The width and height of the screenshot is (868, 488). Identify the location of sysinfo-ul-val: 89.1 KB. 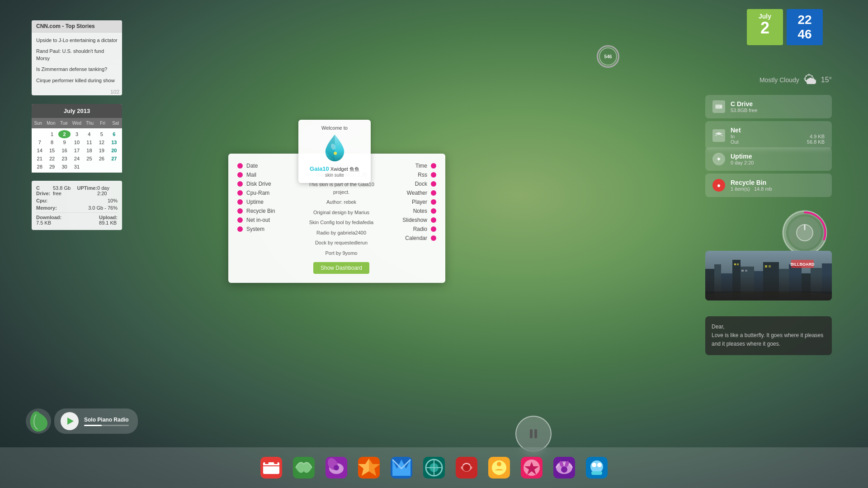
(108, 223).